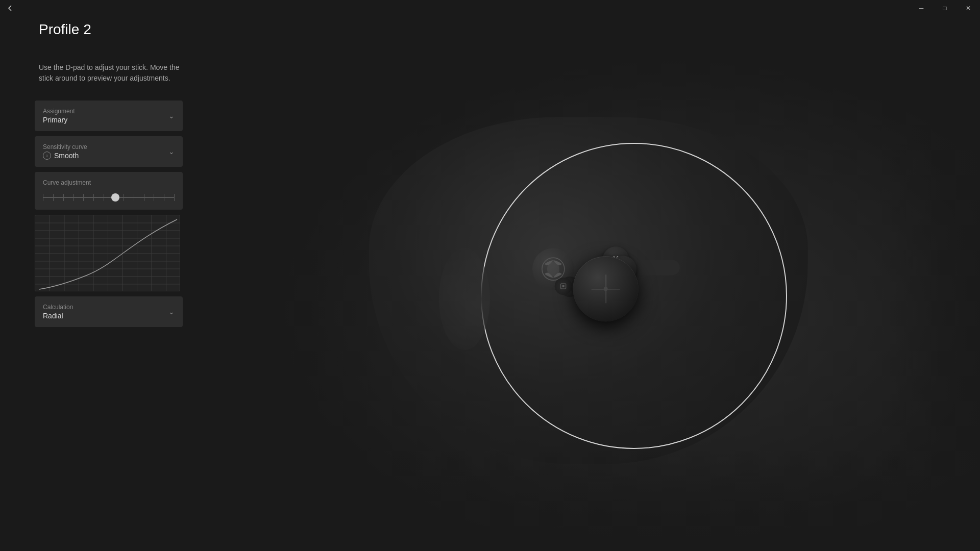  What do you see at coordinates (597, 500) in the screenshot?
I see `bottom-fade` at bounding box center [597, 500].